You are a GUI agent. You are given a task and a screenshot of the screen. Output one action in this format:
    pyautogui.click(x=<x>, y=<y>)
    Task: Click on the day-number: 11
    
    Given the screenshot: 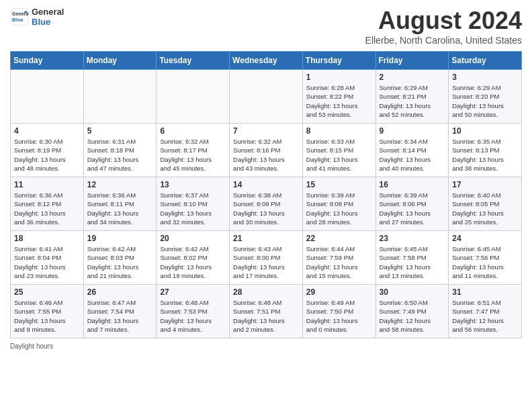 What is the action you would take?
    pyautogui.click(x=47, y=185)
    